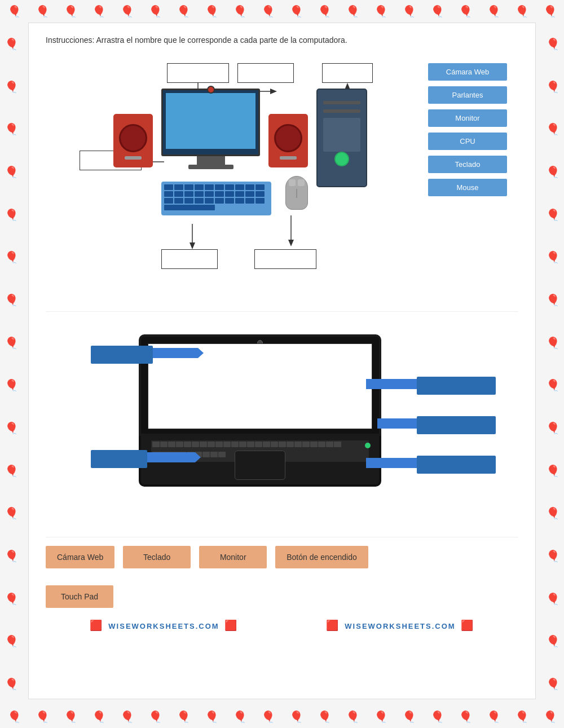 This screenshot has height=728, width=564. Describe the element at coordinates (347, 73) in the screenshot. I see `cpu-label-box` at that location.